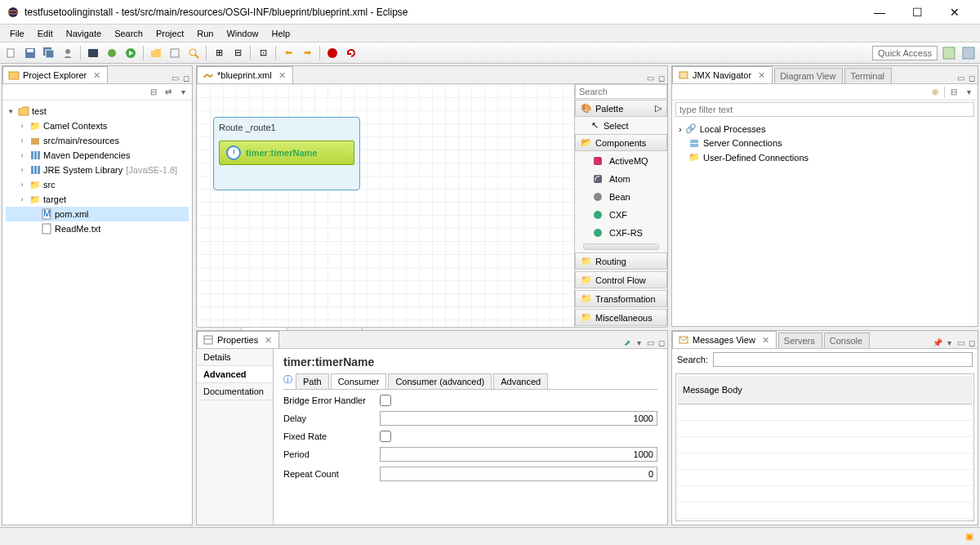 The width and height of the screenshot is (980, 545). I want to click on route-container: Route _route1 timer:timerName, so click(287, 154).